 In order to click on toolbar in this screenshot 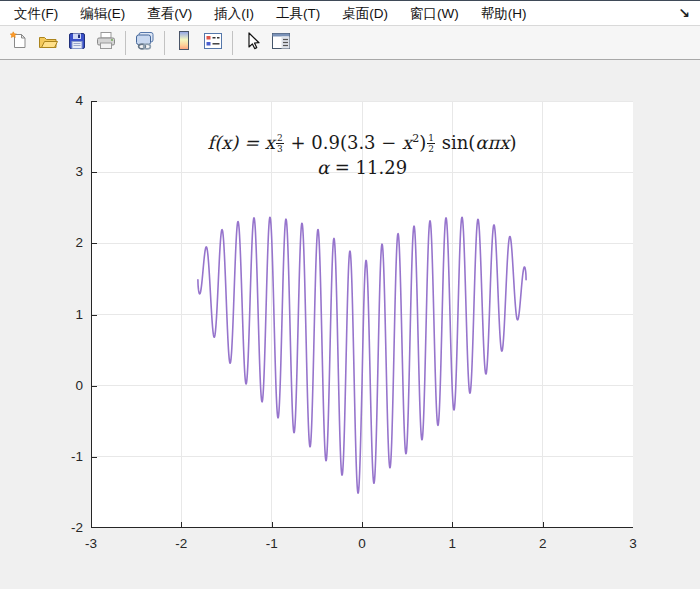, I will do `click(350, 43)`.